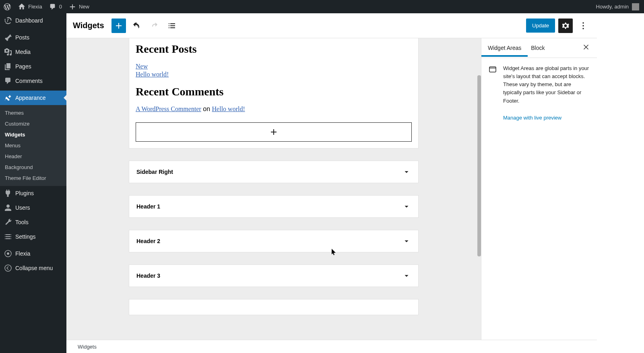  Describe the element at coordinates (33, 146) in the screenshot. I see `appearance-submenu: Themes Customize Widgets Menus Header Ba…` at that location.